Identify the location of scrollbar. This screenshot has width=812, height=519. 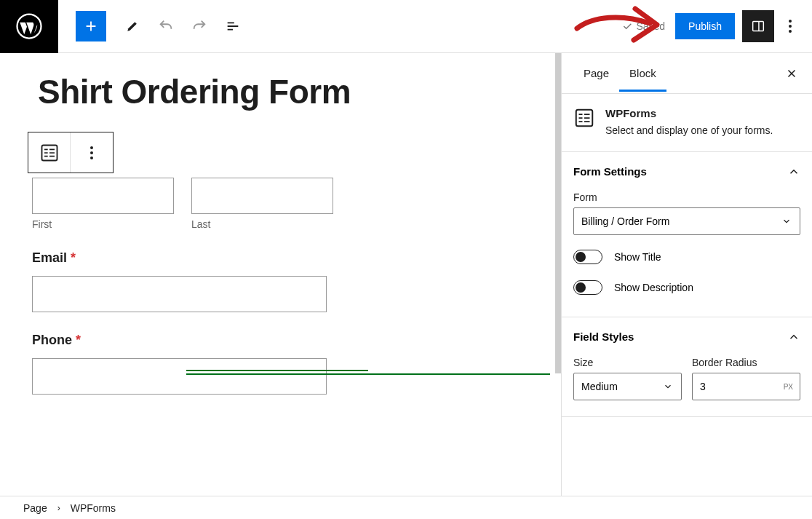
(558, 274).